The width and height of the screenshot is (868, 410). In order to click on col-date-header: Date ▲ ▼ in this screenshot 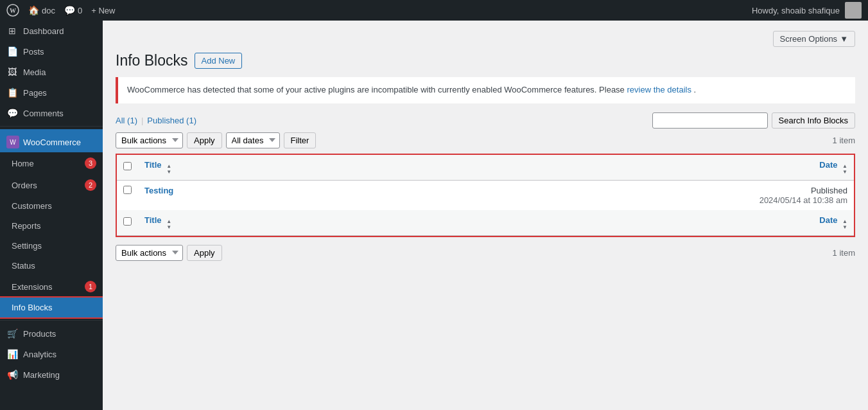, I will do `click(601, 168)`.